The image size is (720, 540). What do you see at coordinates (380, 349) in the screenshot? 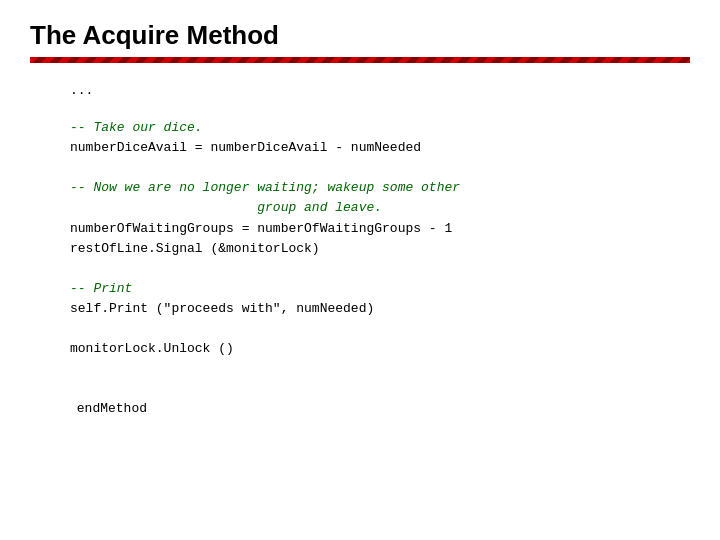
I see `code-line-unlock: monitorLock.Unlock ()` at bounding box center [380, 349].